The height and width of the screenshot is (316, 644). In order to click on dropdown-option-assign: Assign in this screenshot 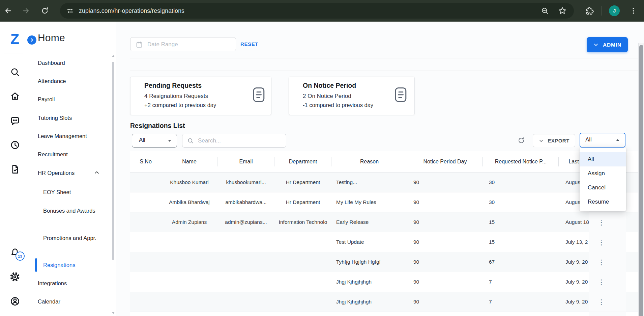, I will do `click(603, 174)`.